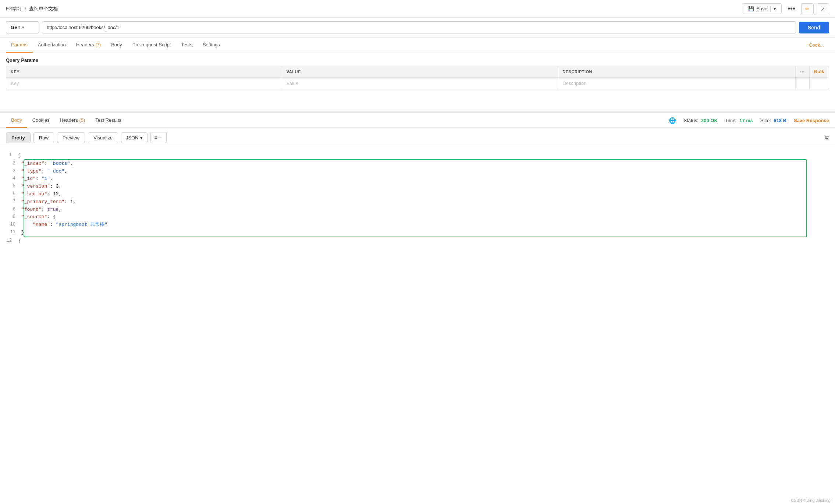 This screenshot has height=504, width=835. I want to click on url-bar: GET ▾ Send, so click(418, 28).